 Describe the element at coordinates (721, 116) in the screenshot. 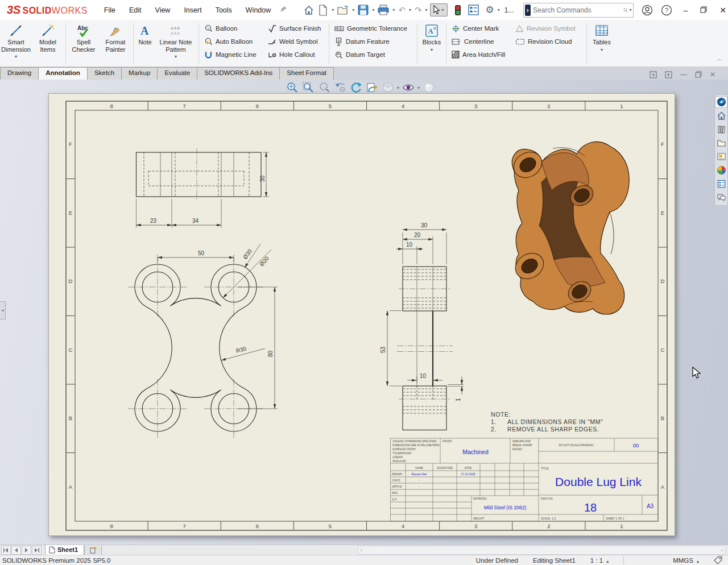

I see `solidworks-resources-home-icon` at that location.